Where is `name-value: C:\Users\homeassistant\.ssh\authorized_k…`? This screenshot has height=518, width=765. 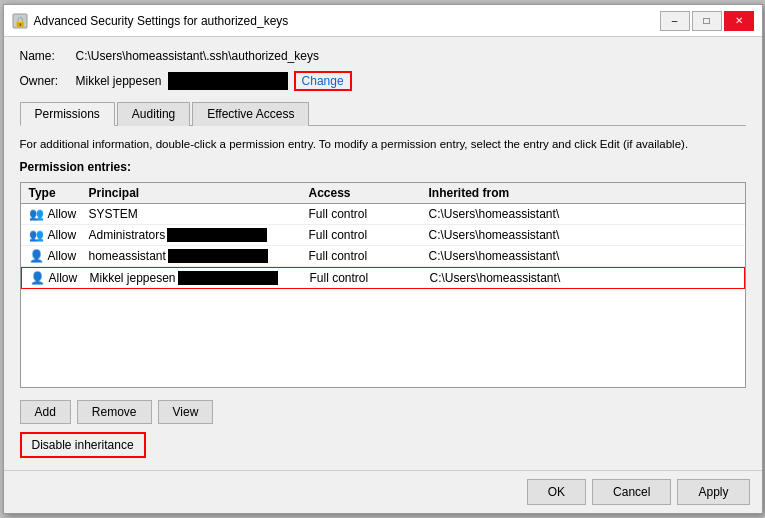
name-value: C:\Users\homeassistant\.ssh\authorized_k… is located at coordinates (198, 56).